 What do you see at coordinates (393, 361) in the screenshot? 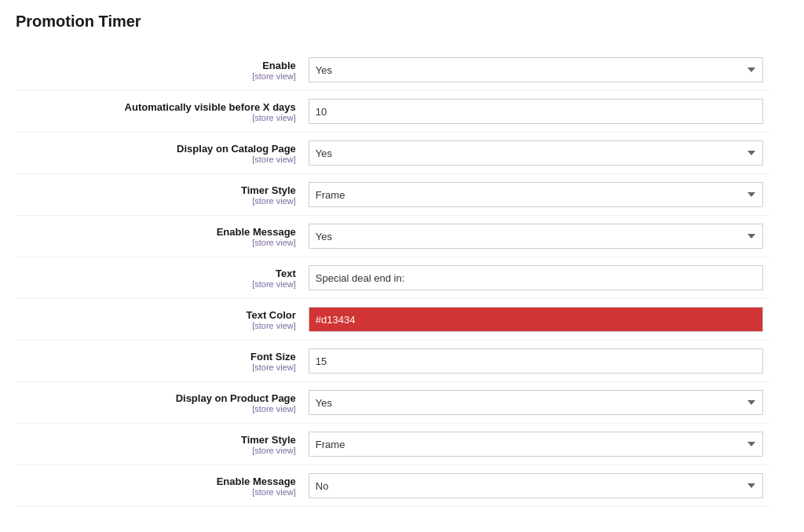
I see `table-row: Font Size[store view]` at bounding box center [393, 361].